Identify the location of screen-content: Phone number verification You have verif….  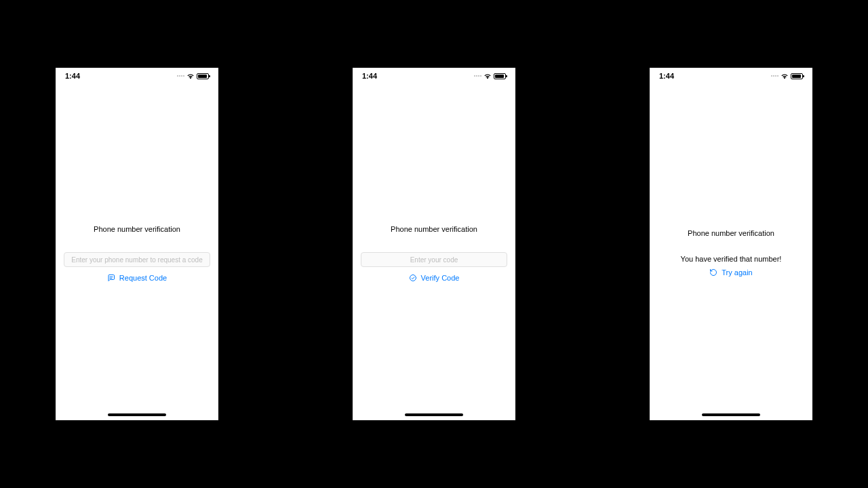
(731, 244).